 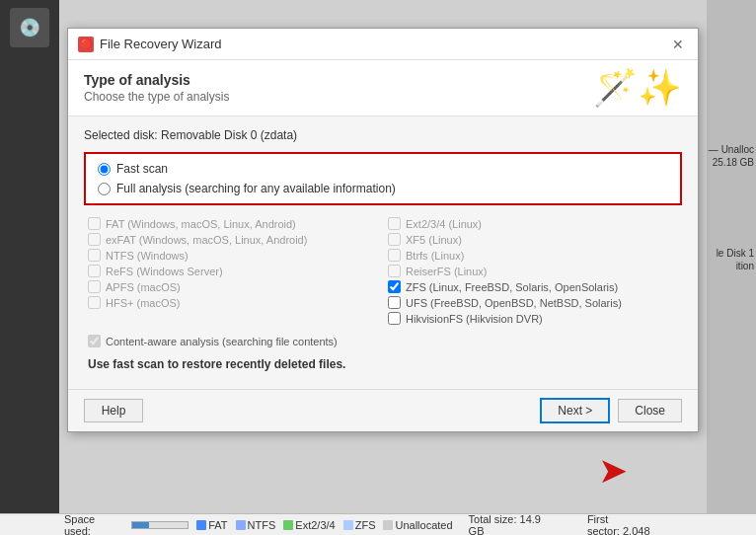 What do you see at coordinates (613, 471) in the screenshot?
I see `next-arrow-indicator: ➤` at bounding box center [613, 471].